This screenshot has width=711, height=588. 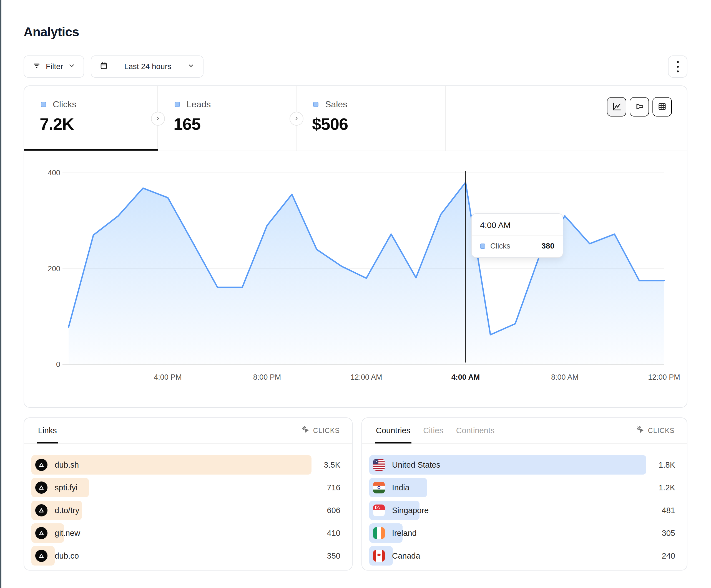 I want to click on tab-continents: Continents, so click(x=475, y=430).